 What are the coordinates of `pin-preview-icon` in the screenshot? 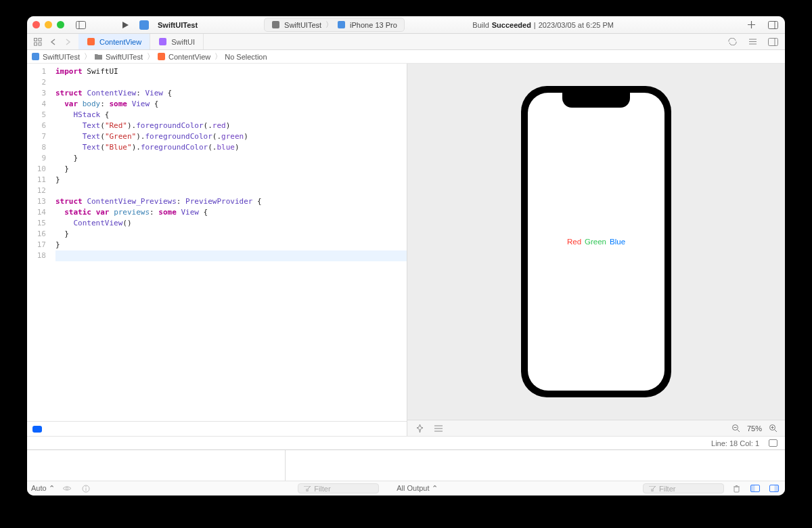 It's located at (420, 428).